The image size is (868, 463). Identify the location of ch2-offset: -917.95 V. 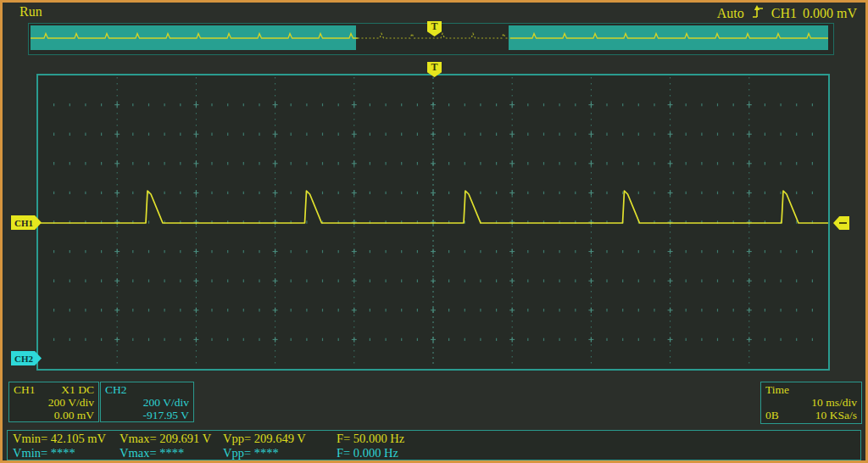
(147, 416).